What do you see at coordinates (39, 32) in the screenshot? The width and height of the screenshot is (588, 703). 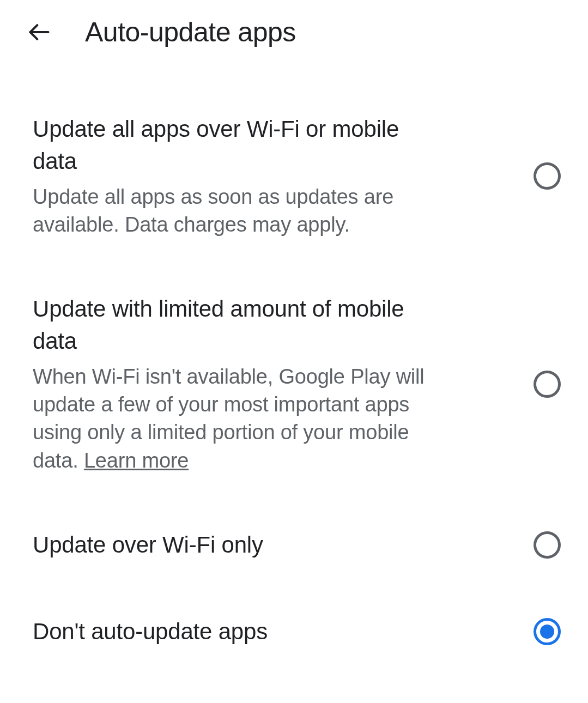 I see `back-button` at bounding box center [39, 32].